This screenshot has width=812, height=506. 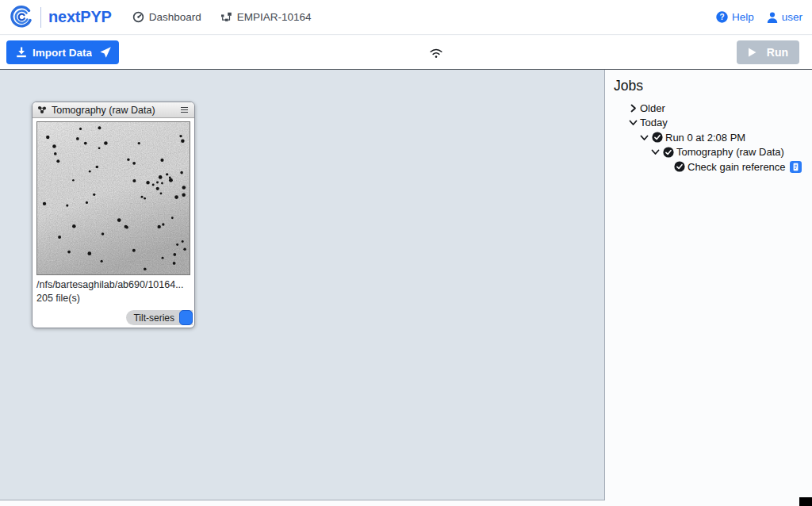 What do you see at coordinates (113, 110) in the screenshot?
I see `block-card-title: Tomography (raw Data)` at bounding box center [113, 110].